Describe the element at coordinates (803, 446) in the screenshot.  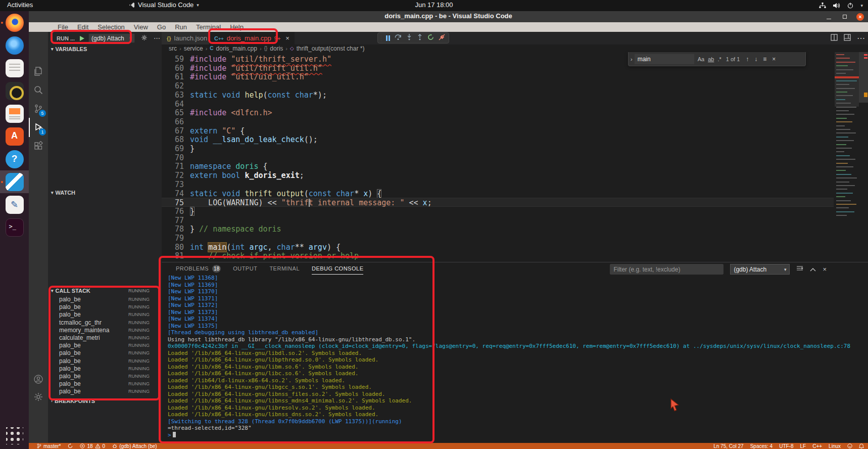
I see `eol-indicator: LF` at that location.